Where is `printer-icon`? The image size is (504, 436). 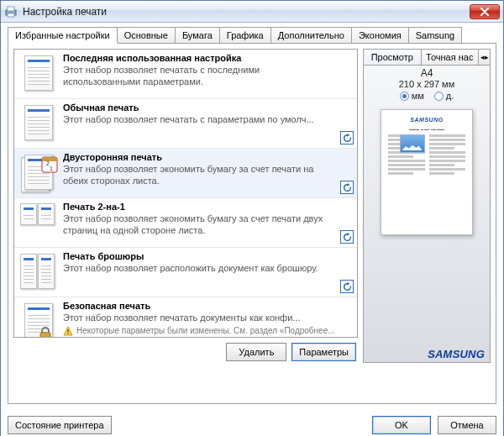 printer-icon is located at coordinates (11, 12).